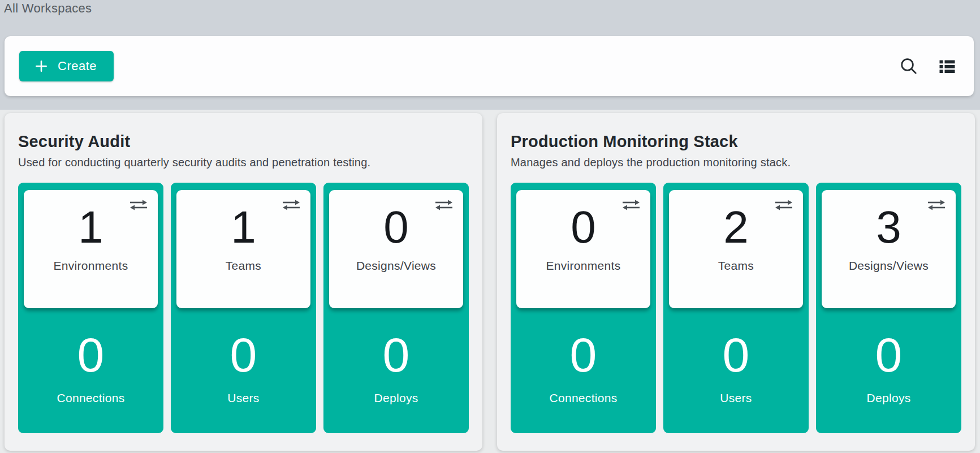  Describe the element at coordinates (243, 141) in the screenshot. I see `workspace-name: Security Audit` at that location.